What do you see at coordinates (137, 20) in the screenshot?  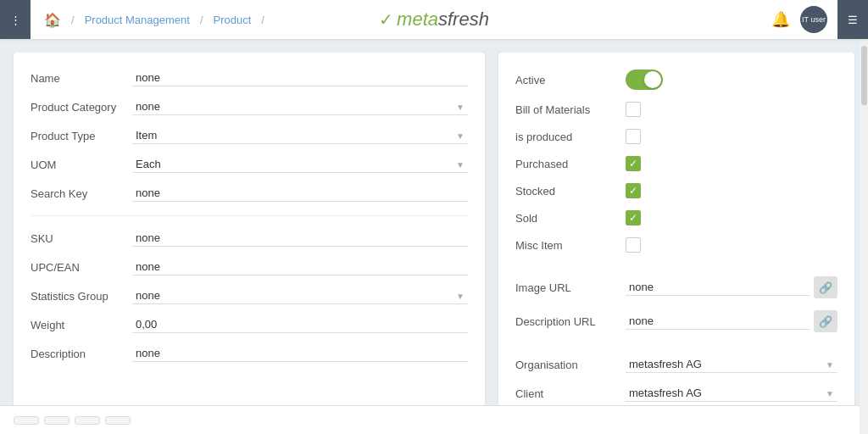 I see `breadcrumb-product-management: Product Management` at bounding box center [137, 20].